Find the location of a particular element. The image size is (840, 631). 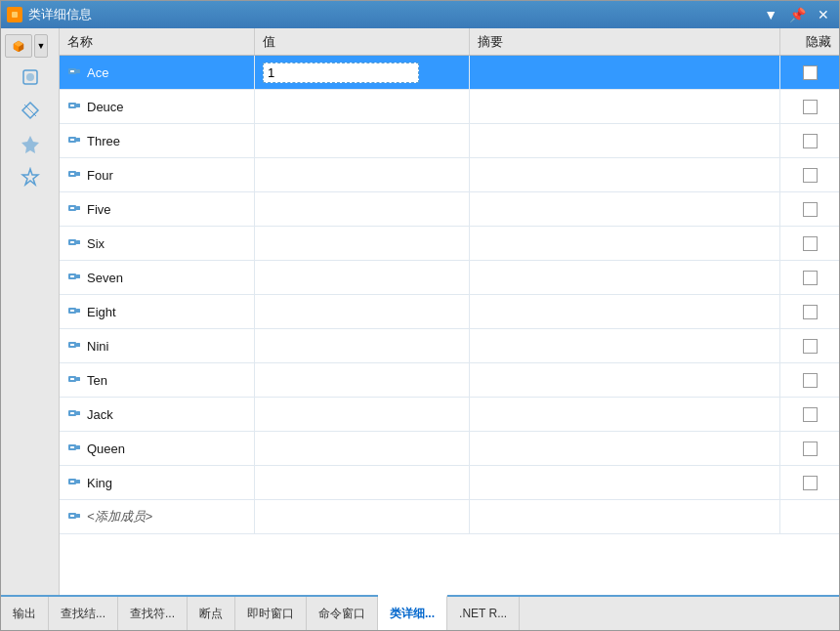

field-icon-add is located at coordinates (74, 518).